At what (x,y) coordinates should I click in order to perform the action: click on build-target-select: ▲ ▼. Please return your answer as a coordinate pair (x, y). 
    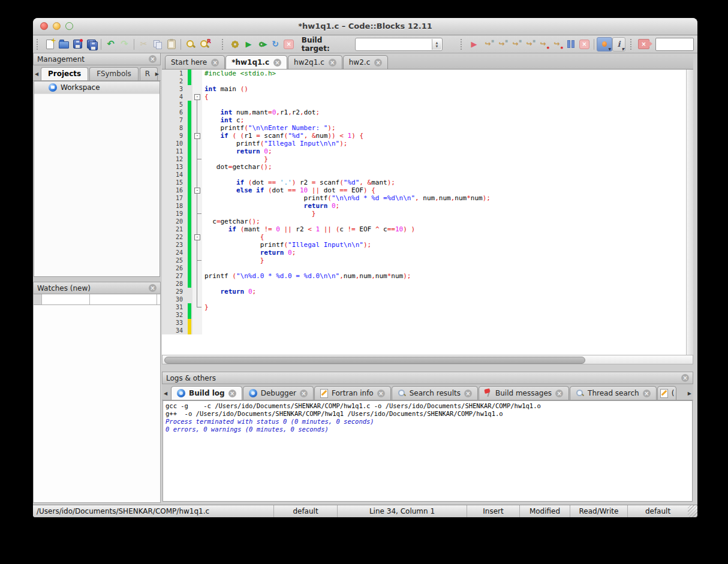
    Looking at the image, I should click on (399, 44).